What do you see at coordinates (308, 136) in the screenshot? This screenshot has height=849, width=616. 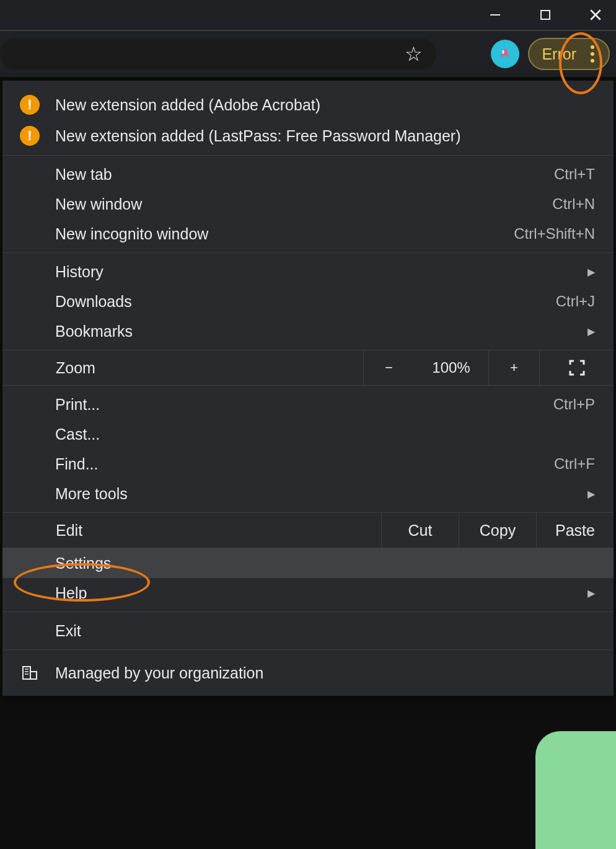 I see `notification-extension-lastpass: ! New extension added (LastPass: Free Pa…` at bounding box center [308, 136].